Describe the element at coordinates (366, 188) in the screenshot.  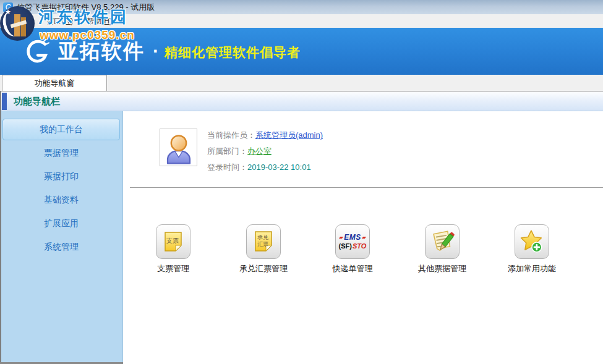
I see `divider` at that location.